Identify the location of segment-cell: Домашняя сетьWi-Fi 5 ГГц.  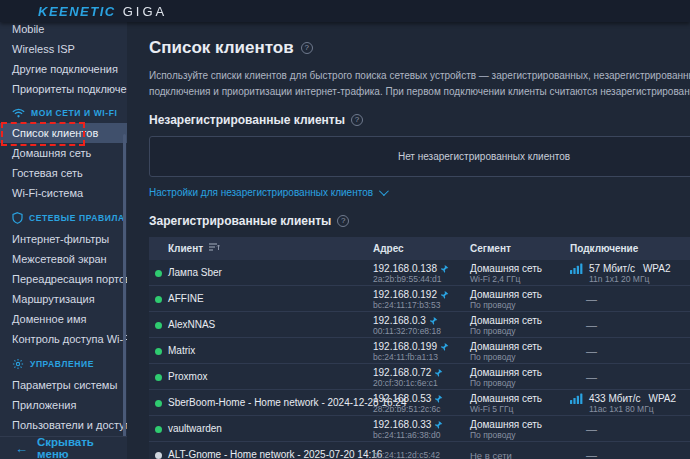
(506, 404).